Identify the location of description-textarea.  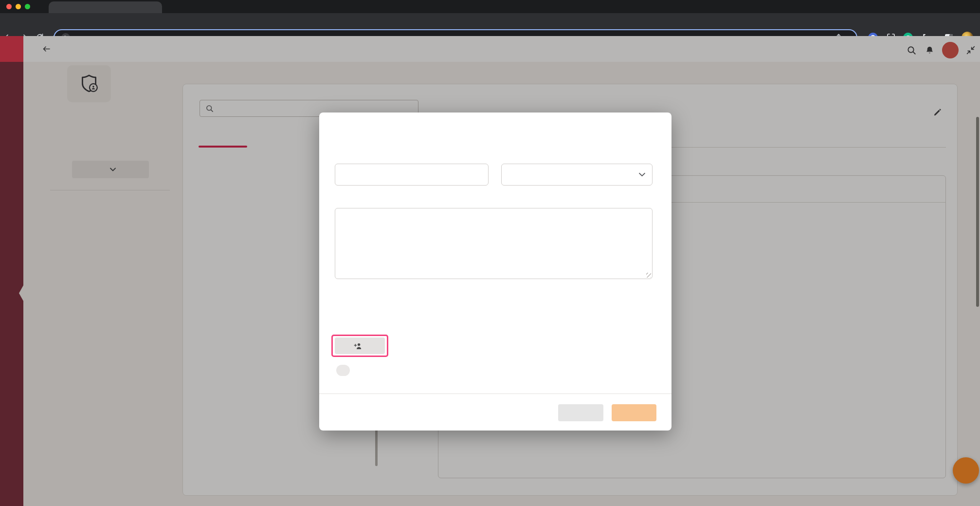
(493, 244).